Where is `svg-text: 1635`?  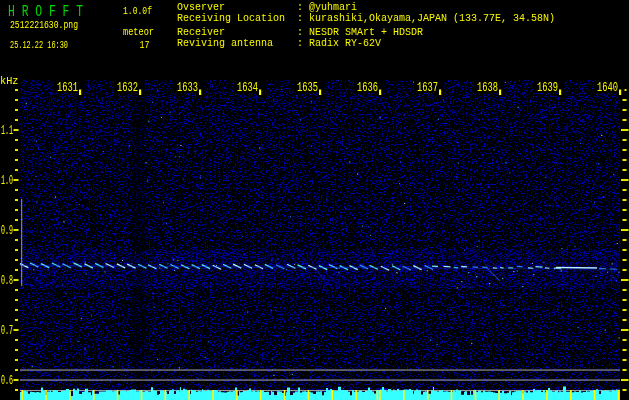 svg-text: 1635 is located at coordinates (308, 88).